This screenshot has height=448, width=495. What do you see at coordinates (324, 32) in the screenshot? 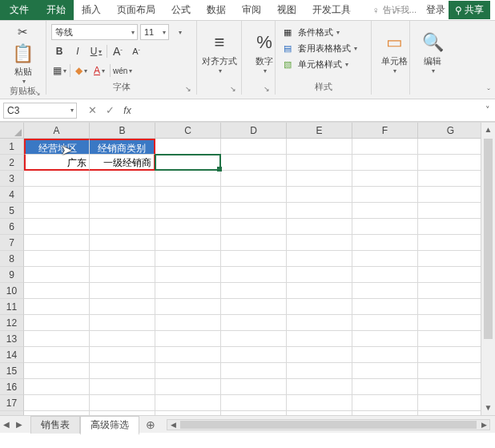
I see `conditional-format-button: ▦ 条件格式 ▾` at bounding box center [324, 32].